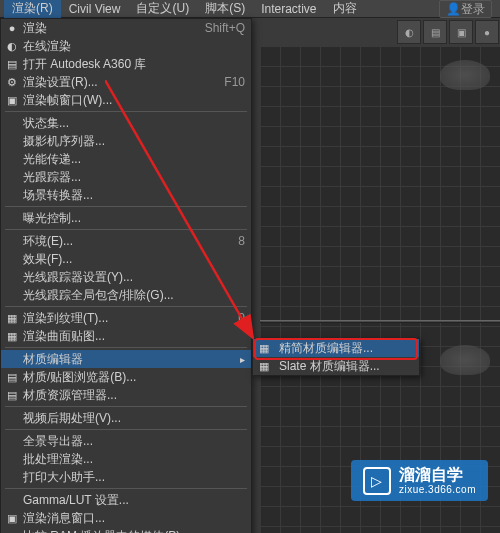 Image resolution: width=500 pixels, height=533 pixels. What do you see at coordinates (126, 459) in the screenshot?
I see `menu-item-29: 批处理渲染...` at bounding box center [126, 459].